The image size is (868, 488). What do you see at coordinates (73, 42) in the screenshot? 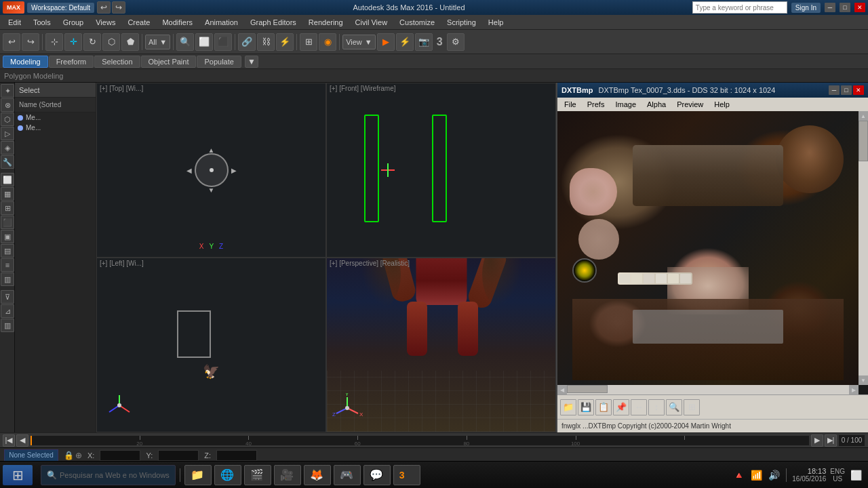
I see `select-move-btn: ✛` at bounding box center [73, 42].